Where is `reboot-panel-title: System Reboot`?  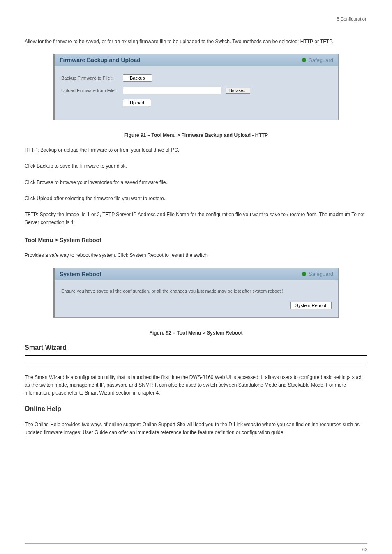 reboot-panel-title: System Reboot is located at coordinates (81, 274).